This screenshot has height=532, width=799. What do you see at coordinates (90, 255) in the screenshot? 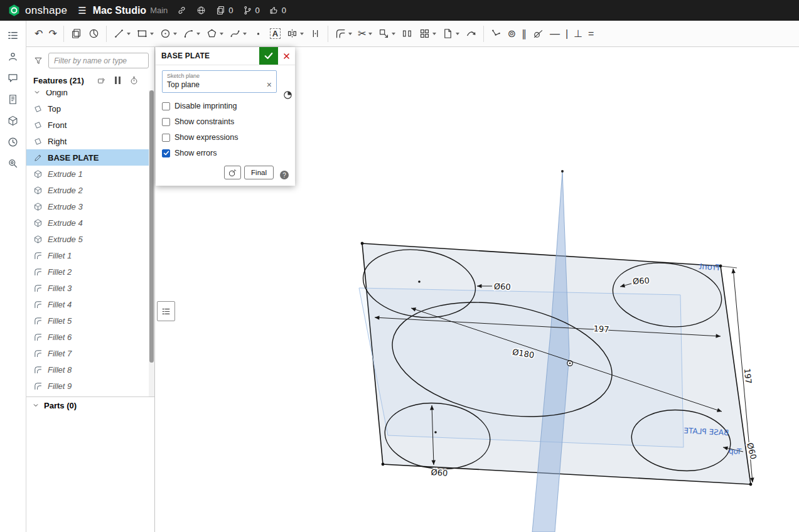
I see `feature-item-fillet: Fillet 1` at bounding box center [90, 255].